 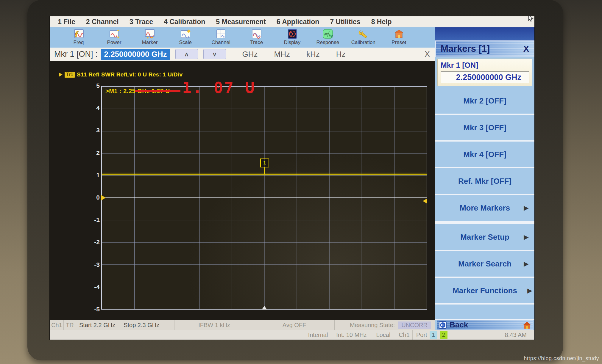 I want to click on menu-channel: 2 Channel, so click(x=102, y=22).